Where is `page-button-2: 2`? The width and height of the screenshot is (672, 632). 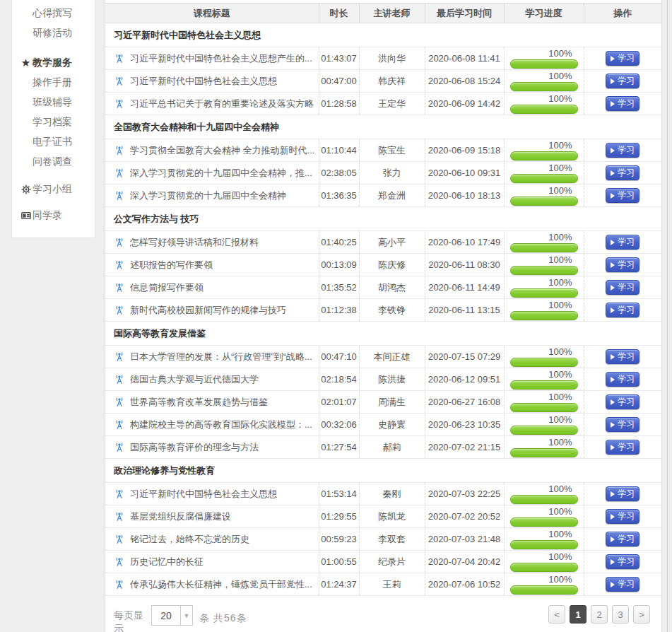
page-button-2: 2 is located at coordinates (599, 614).